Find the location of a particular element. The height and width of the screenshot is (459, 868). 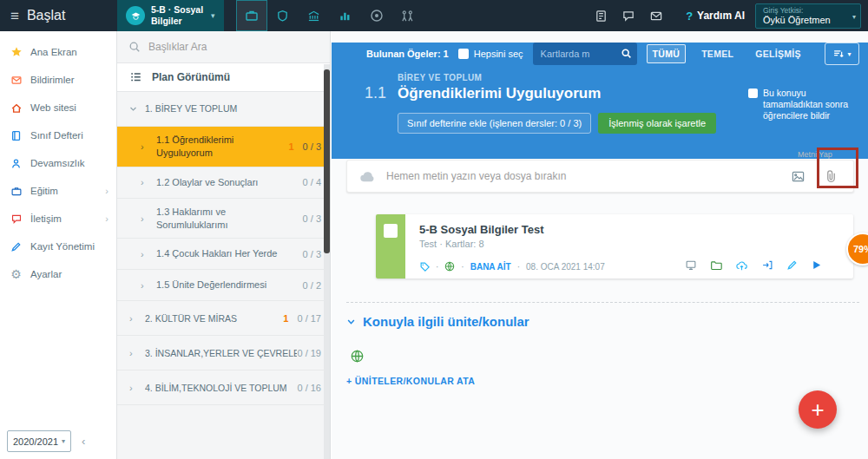

sidebar-item-iletisim: İletişim › is located at coordinates (58, 219).